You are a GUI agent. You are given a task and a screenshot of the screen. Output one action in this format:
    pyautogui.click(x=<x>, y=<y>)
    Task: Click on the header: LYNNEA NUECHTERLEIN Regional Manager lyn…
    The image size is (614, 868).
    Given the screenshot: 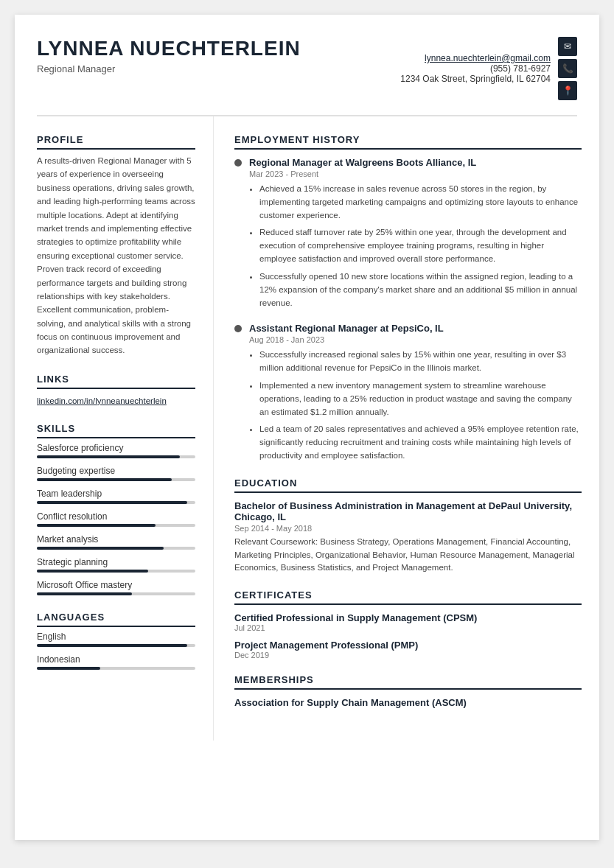 What is the action you would take?
    pyautogui.click(x=307, y=65)
    